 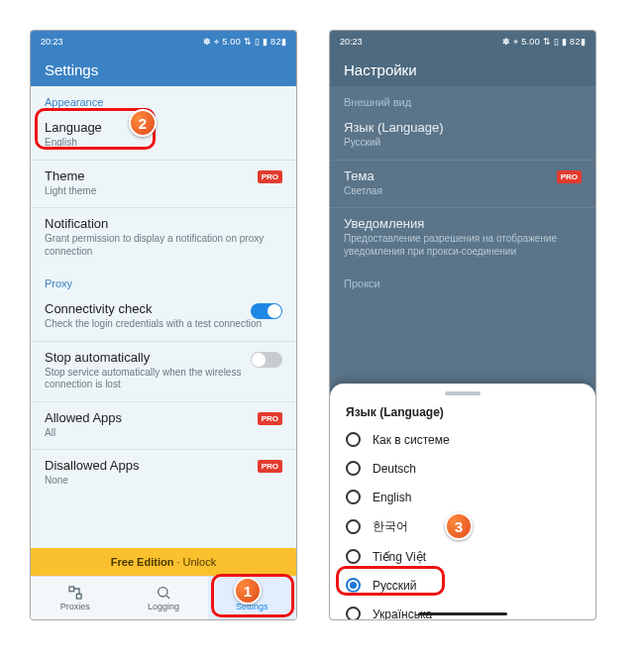 I want to click on row-notification: Notification Grant permission to display…, so click(x=163, y=238).